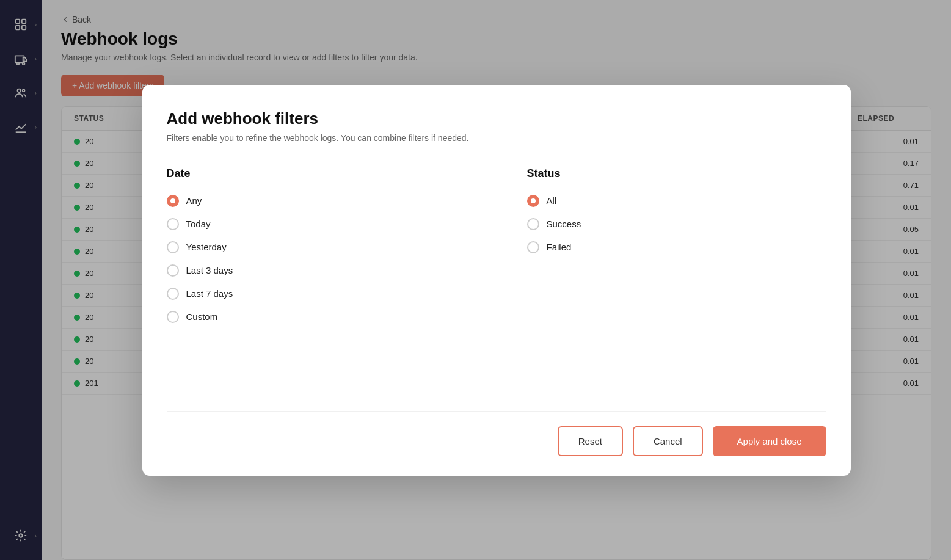 The height and width of the screenshot is (560, 951). Describe the element at coordinates (21, 24) in the screenshot. I see `sidebar-item-dashboard: ›` at that location.